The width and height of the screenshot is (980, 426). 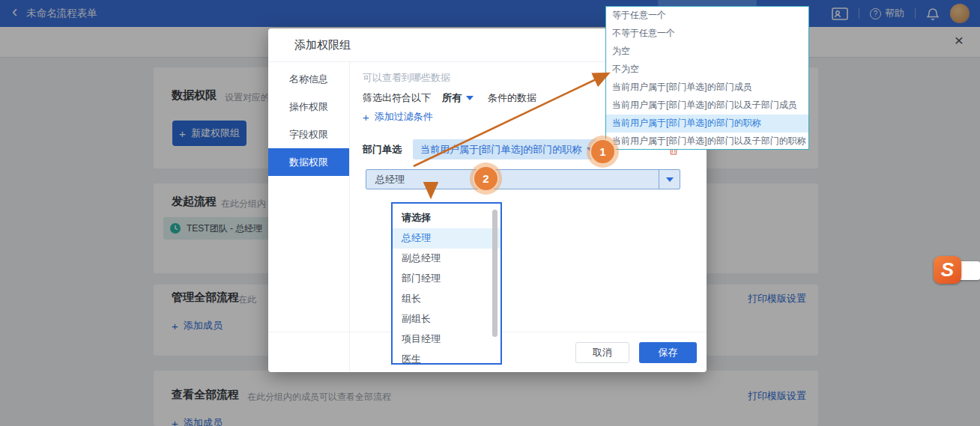 What do you see at coordinates (447, 283) in the screenshot?
I see `job-title-options-dropdown: 请选择 总经理 副总经理 部门经理 组长 副组长 项目经理 医生` at bounding box center [447, 283].